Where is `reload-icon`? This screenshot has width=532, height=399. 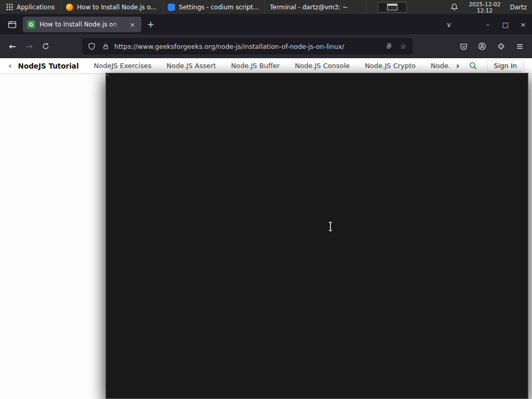
reload-icon is located at coordinates (46, 46).